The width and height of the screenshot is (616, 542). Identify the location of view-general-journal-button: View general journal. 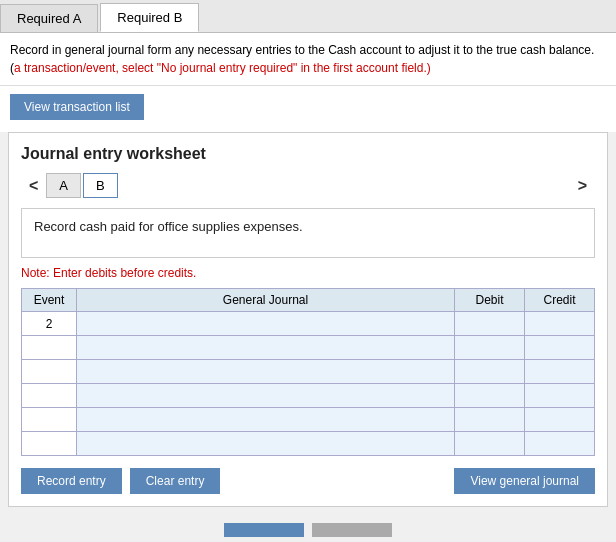
(524, 481).